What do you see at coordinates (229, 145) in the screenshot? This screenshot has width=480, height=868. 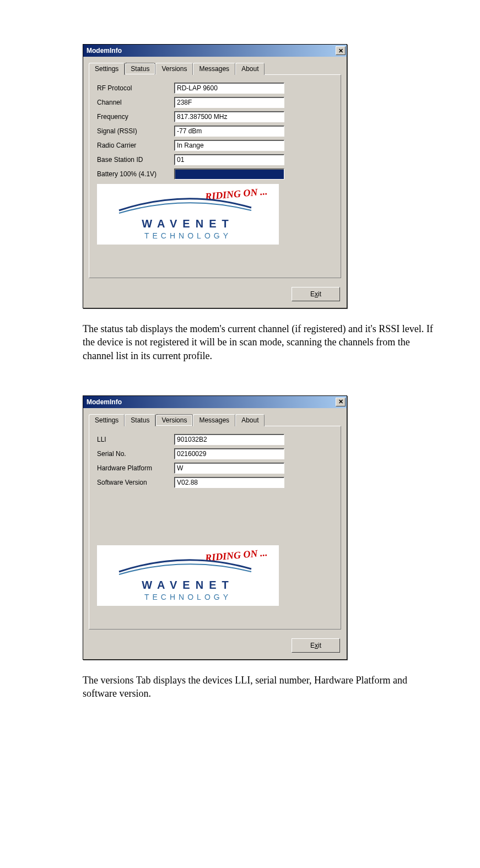 I see `field-radio-carrier: In Range` at bounding box center [229, 145].